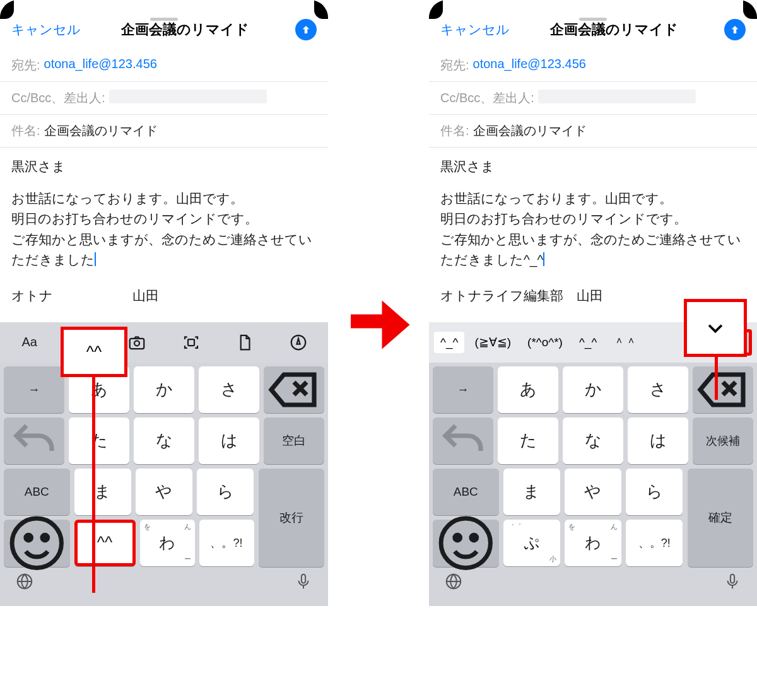  What do you see at coordinates (532, 543) in the screenshot?
I see `dakuten-key: ゛゜ 小 ぷ` at bounding box center [532, 543].